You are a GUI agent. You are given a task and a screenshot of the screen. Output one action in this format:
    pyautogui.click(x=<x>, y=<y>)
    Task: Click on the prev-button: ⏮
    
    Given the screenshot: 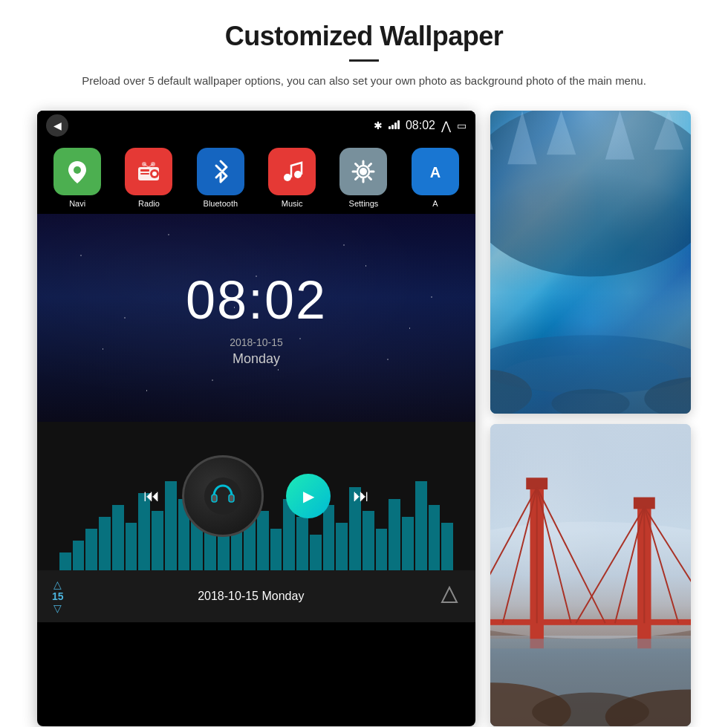 What is the action you would take?
    pyautogui.click(x=152, y=496)
    